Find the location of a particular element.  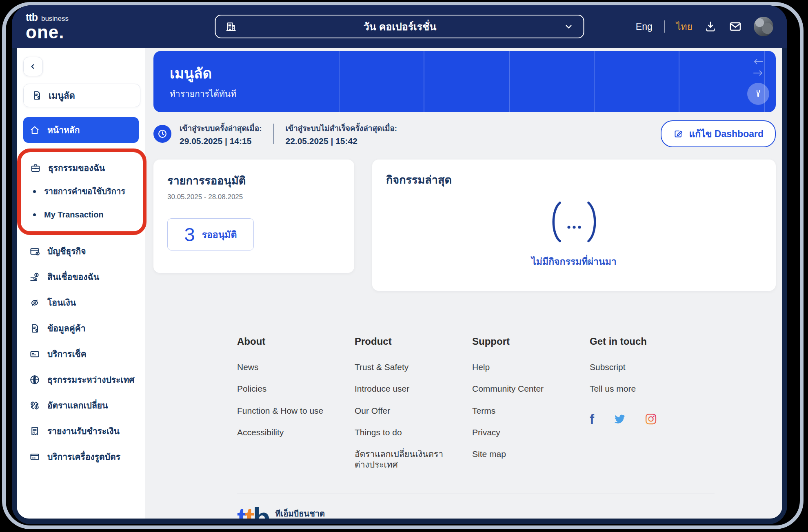

lang-thai-button: ไทย is located at coordinates (684, 27).